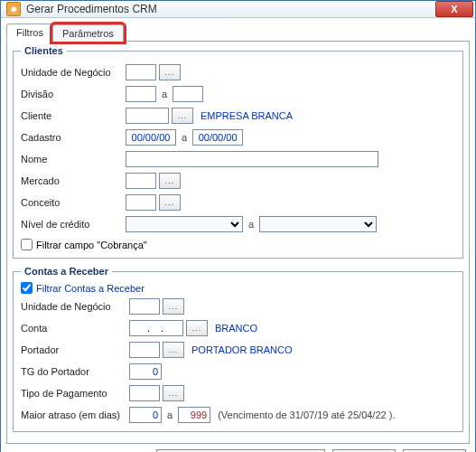  I want to click on sep-divisao: a, so click(164, 94).